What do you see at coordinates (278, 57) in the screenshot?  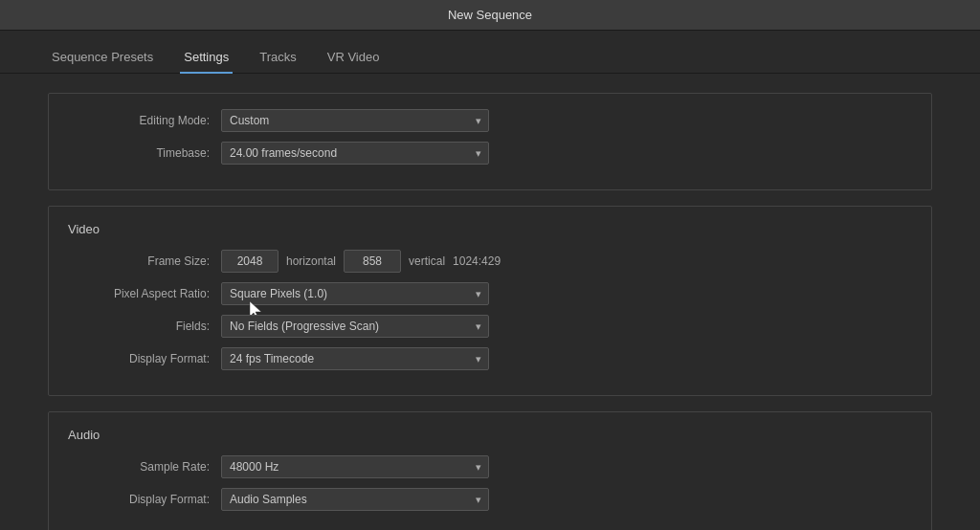 I see `tab-tracks: Tracks` at bounding box center [278, 57].